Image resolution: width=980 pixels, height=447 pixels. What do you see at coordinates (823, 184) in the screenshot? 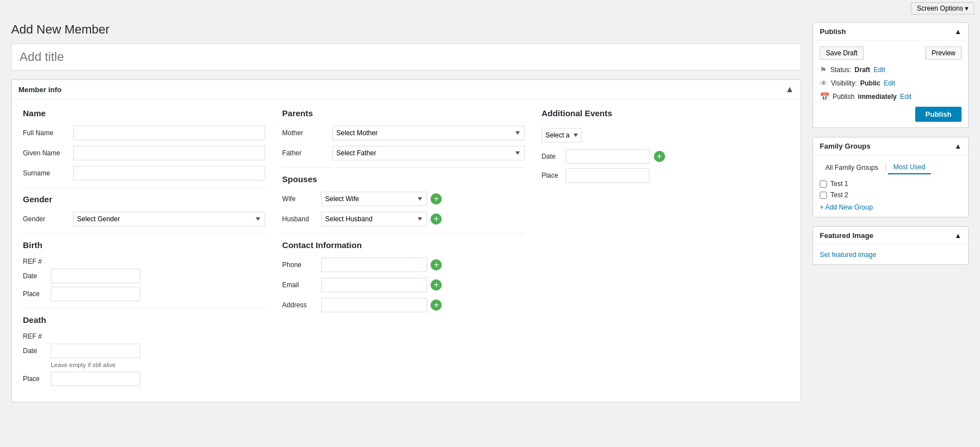
I see `group-test1-checkbox` at bounding box center [823, 184].